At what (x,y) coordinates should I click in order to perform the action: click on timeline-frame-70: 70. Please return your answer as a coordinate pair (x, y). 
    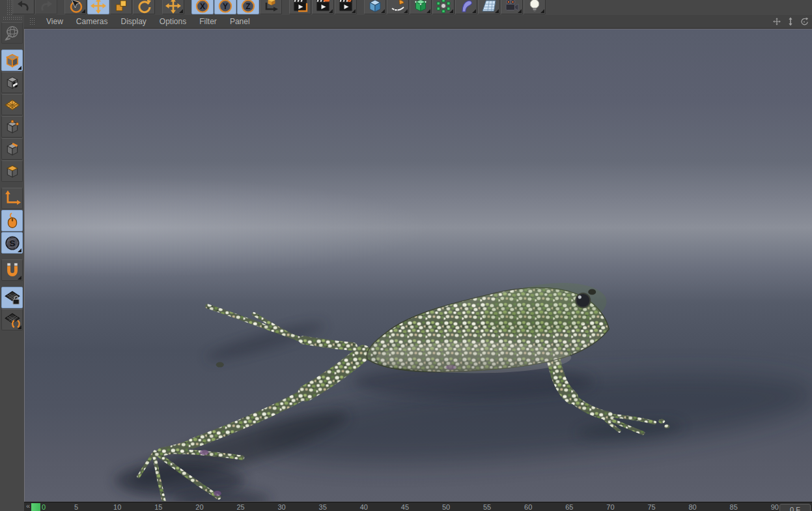
    Looking at the image, I should click on (610, 507).